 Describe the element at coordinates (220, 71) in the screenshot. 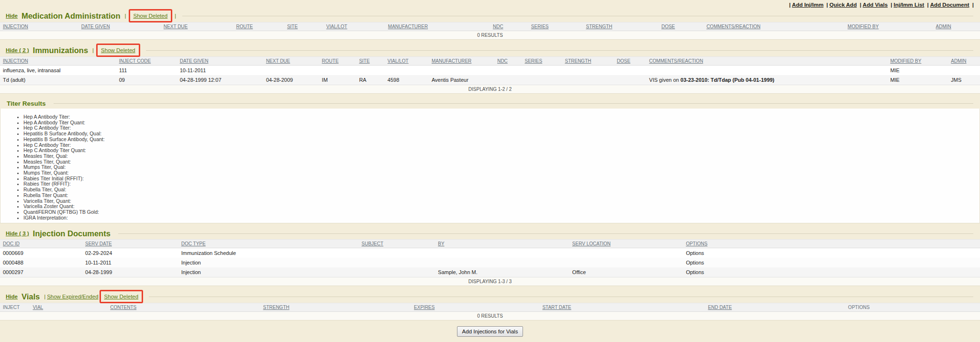

I see `cell-date-given: 10-11-2011` at that location.